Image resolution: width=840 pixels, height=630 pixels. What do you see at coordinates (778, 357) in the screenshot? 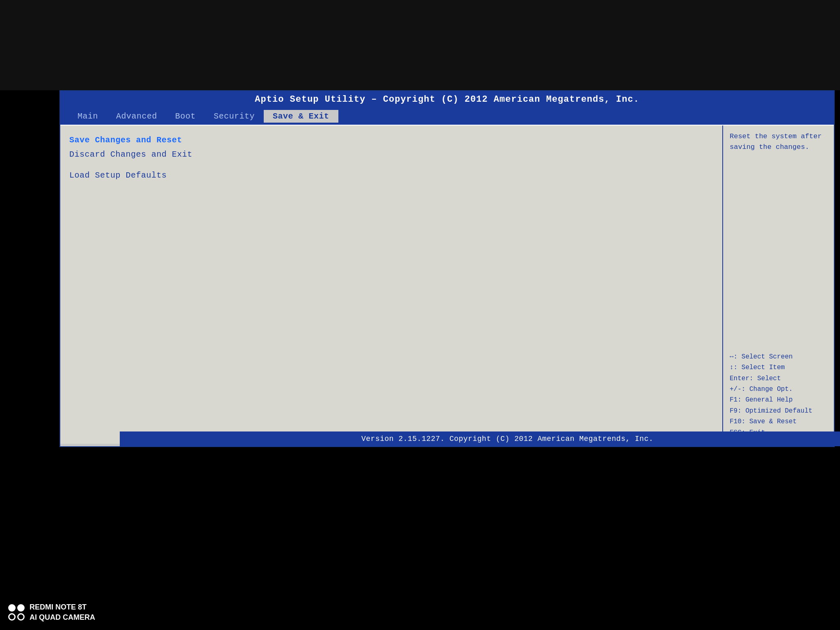
I see `key-select-screen: ↔: Select Screen` at bounding box center [778, 357].